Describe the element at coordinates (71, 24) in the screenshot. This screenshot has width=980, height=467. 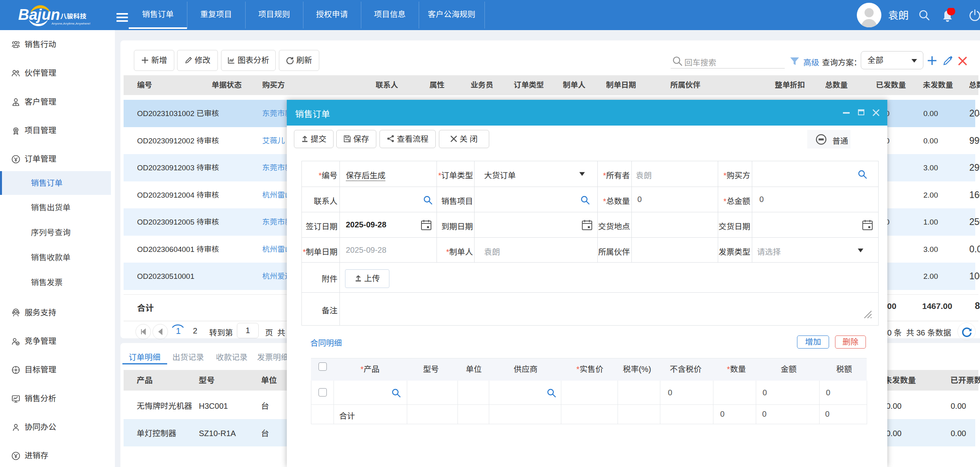
I see `svg-text: Anyone,Anytime,Anywhere!` at that location.